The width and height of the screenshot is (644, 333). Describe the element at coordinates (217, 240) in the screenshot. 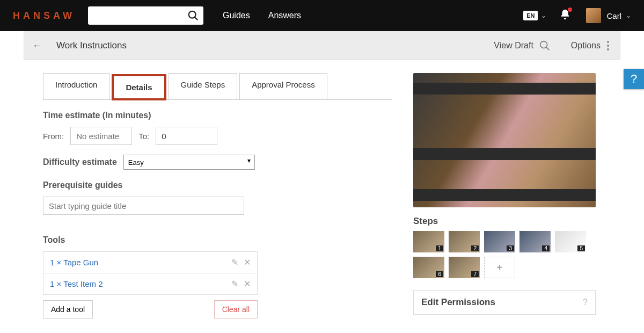

I see `tools-label: Tools` at that location.